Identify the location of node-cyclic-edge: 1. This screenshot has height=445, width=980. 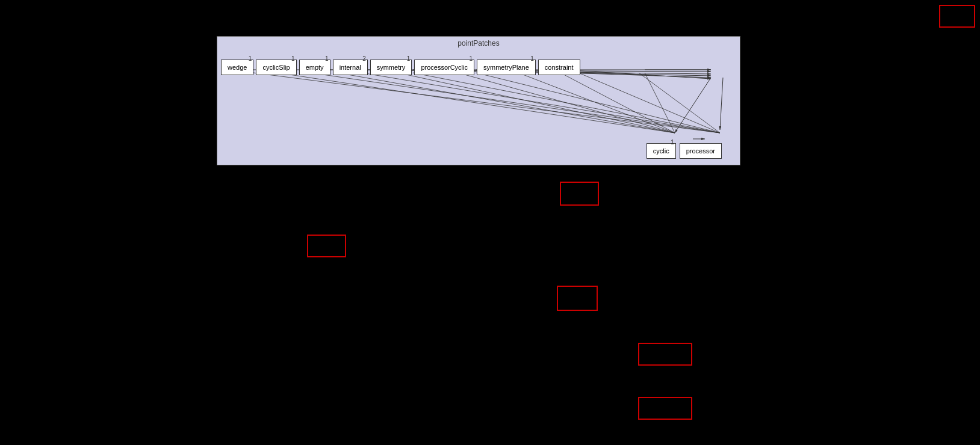
(672, 142).